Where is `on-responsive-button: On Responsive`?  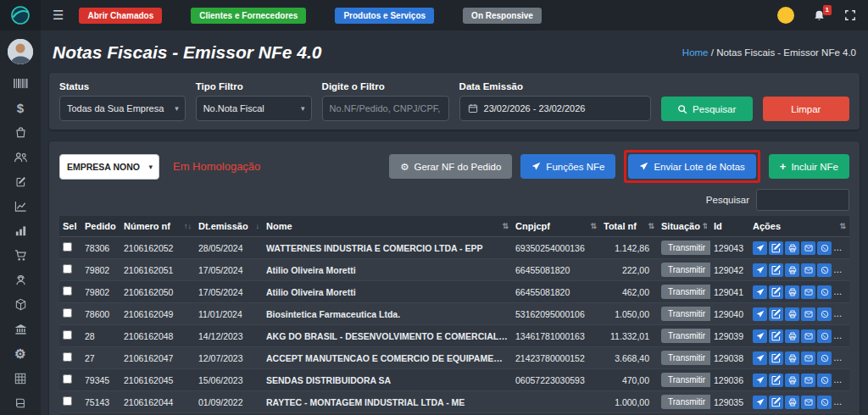
on-responsive-button: On Responsive is located at coordinates (502, 15).